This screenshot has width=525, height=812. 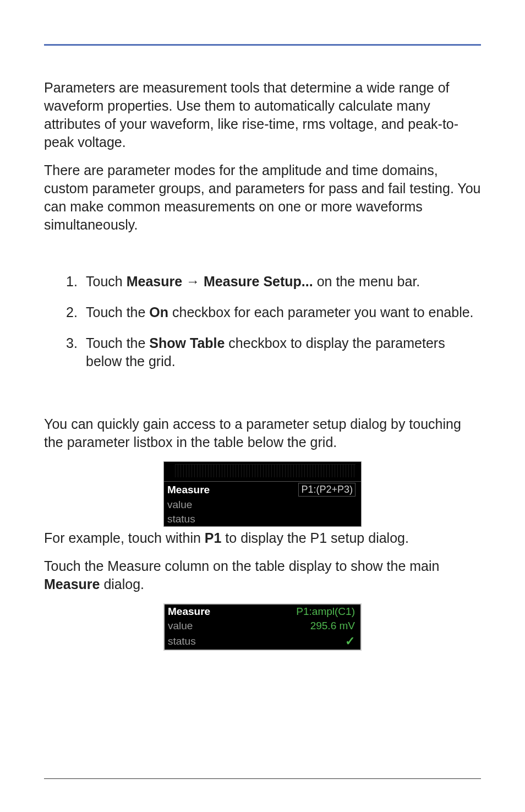 I want to click on value-row: value, so click(x=262, y=505).